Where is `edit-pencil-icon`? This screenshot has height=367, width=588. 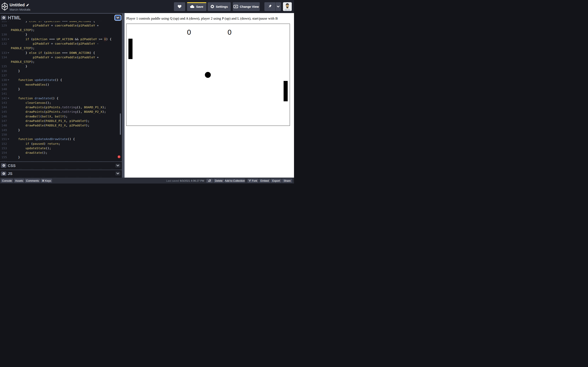
edit-pencil-icon is located at coordinates (28, 5).